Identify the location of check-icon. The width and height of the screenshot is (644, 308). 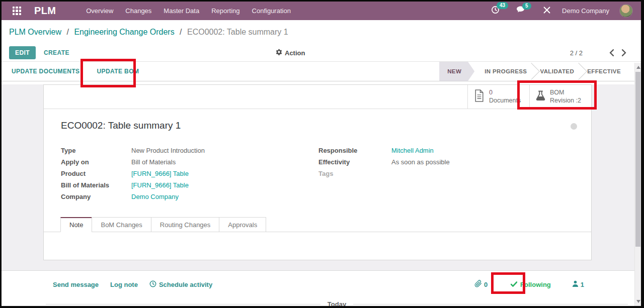
(514, 284).